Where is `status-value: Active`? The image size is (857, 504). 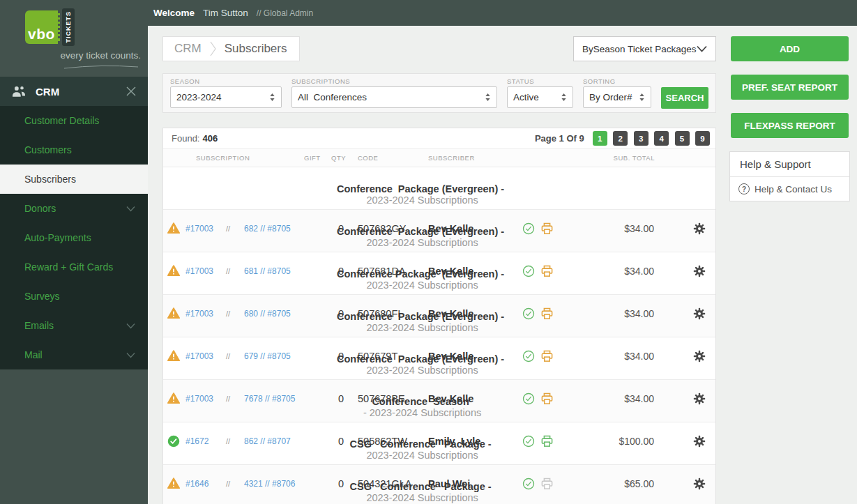 status-value: Active is located at coordinates (537, 98).